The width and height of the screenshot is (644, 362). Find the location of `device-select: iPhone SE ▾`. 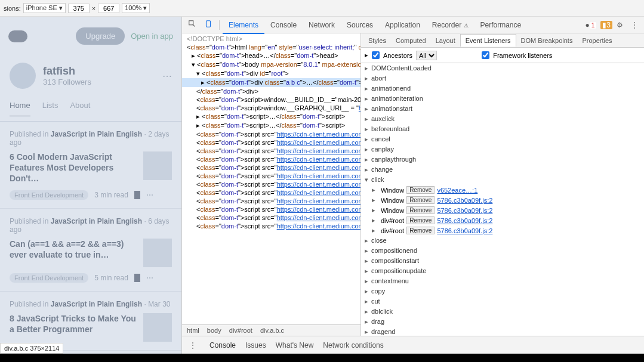

device-select: iPhone SE ▾ is located at coordinates (44, 8).